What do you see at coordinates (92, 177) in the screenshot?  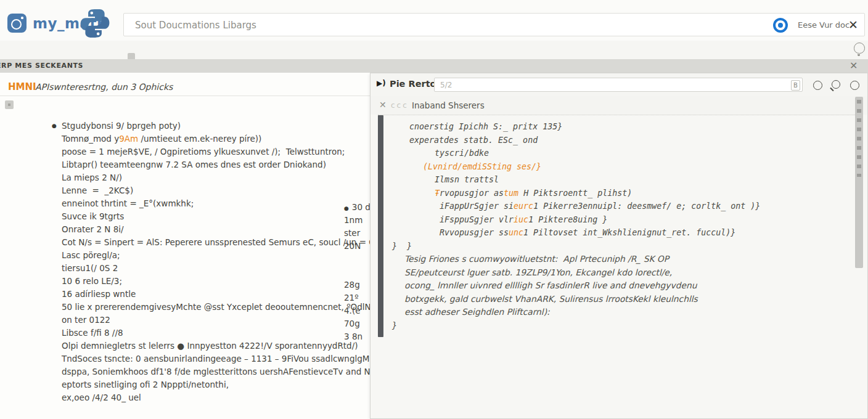 I see `text-segment: La mieps 2 N/)` at bounding box center [92, 177].